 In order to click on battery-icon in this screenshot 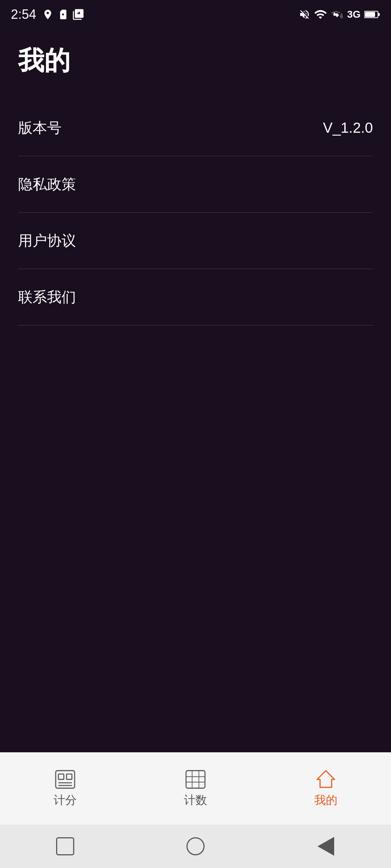, I will do `click(372, 14)`.